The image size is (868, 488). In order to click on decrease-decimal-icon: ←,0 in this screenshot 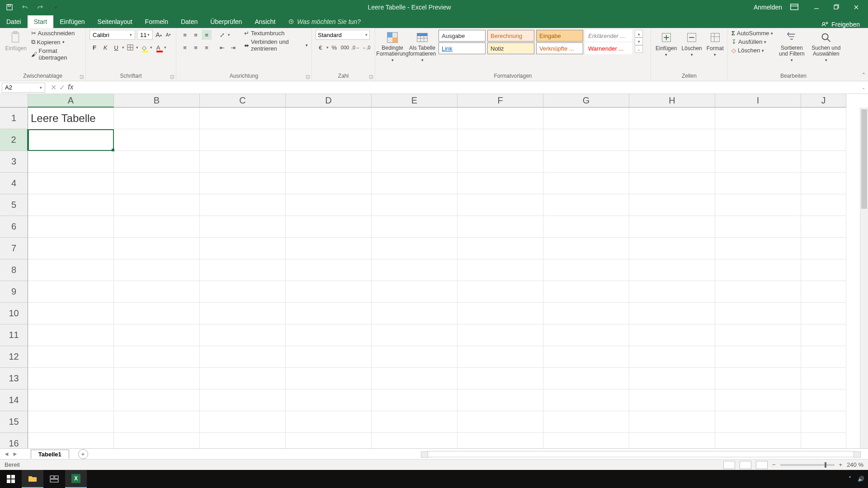, I will do `click(366, 47)`.